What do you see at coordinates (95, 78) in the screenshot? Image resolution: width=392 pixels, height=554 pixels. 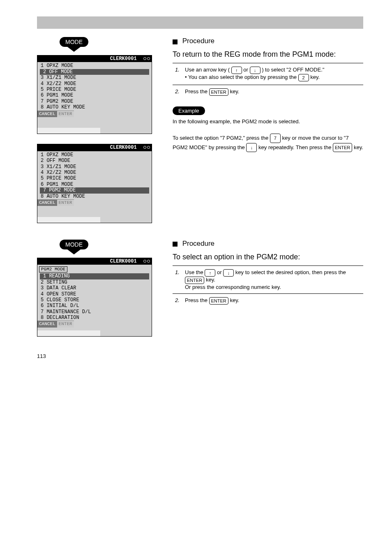 I see `lcd1-item-2: 3 X1/Z1 MODE` at bounding box center [95, 78].